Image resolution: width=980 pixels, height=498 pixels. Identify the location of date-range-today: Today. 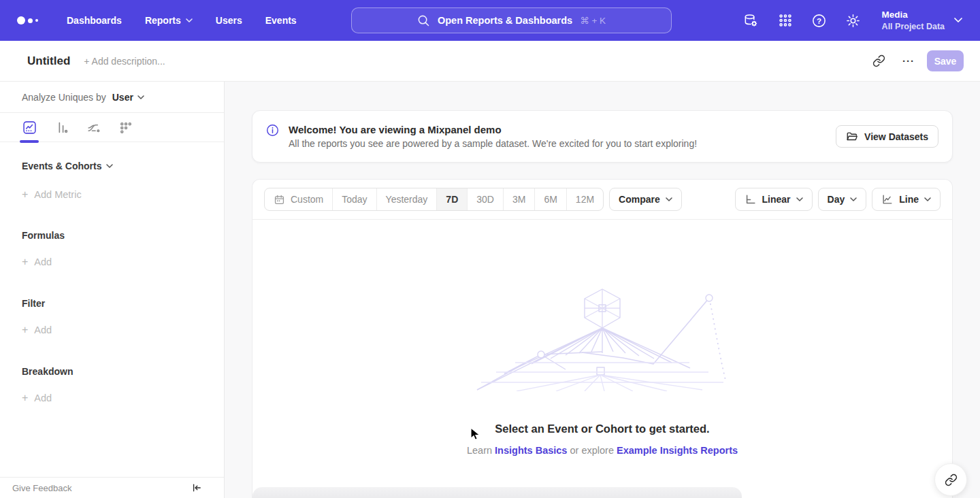
(355, 199).